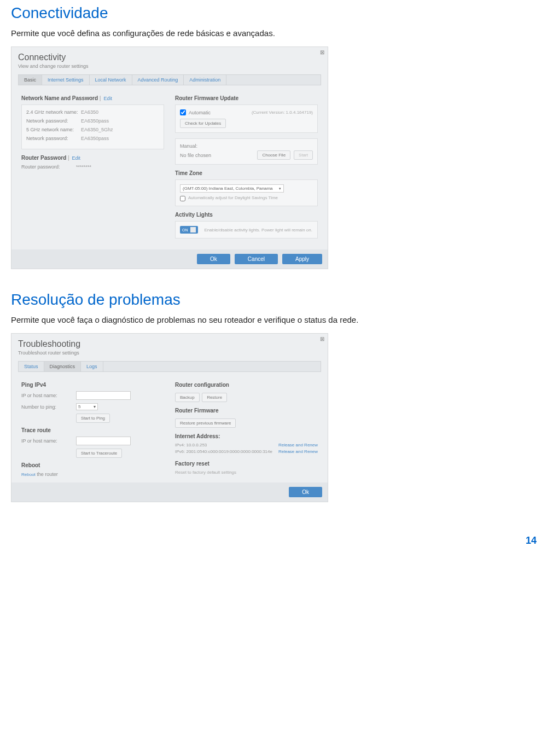 The height and width of the screenshot is (756, 553). I want to click on reboot-header: Reboot, so click(93, 465).